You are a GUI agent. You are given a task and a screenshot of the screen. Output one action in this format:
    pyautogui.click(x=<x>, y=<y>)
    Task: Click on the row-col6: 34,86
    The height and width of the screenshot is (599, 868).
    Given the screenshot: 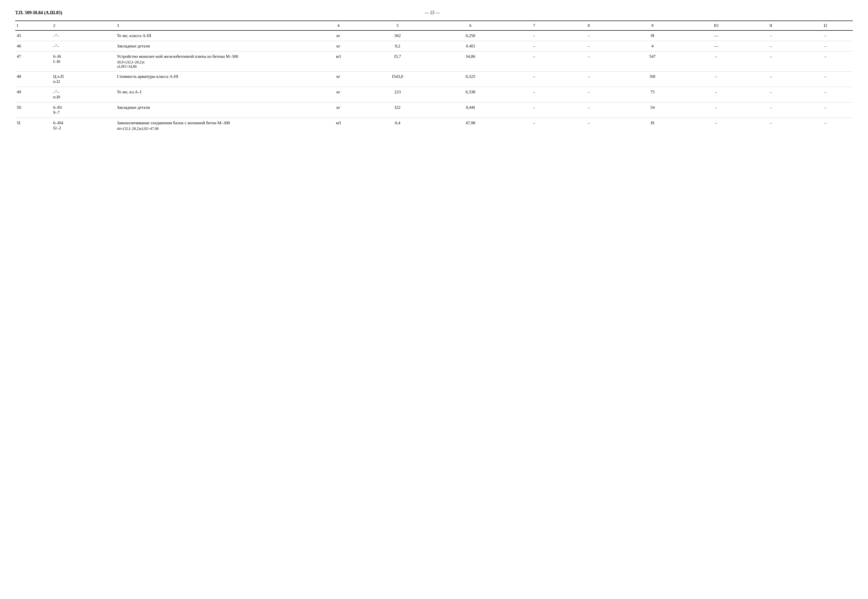 What is the action you would take?
    pyautogui.click(x=470, y=62)
    